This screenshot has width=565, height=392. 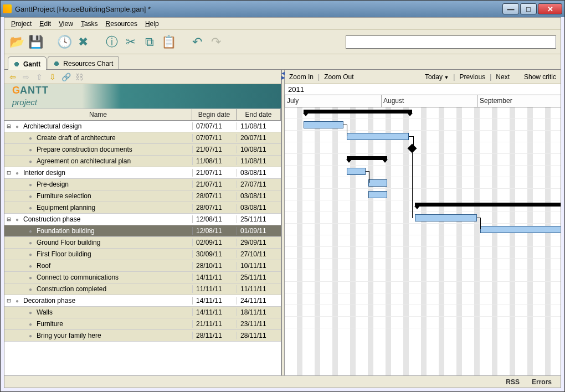 What do you see at coordinates (39, 77) in the screenshot?
I see `nav-up-icon: ⇧` at bounding box center [39, 77].